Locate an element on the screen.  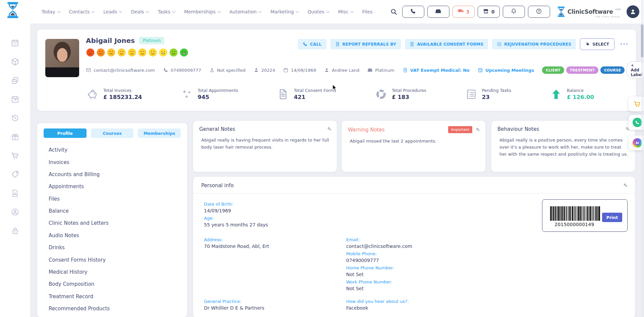
more-actions-button: ••• is located at coordinates (624, 44).